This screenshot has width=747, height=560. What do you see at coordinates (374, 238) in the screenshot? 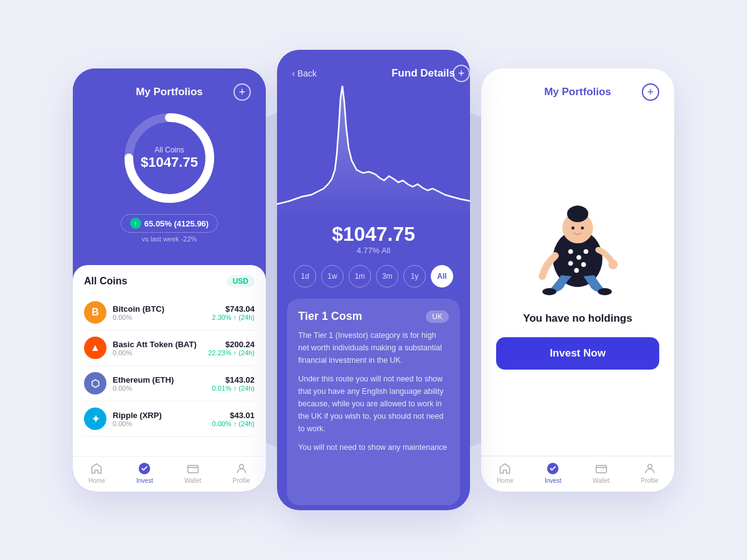
I see `chart-value-area: $1047.75 4.77% All` at bounding box center [374, 238].